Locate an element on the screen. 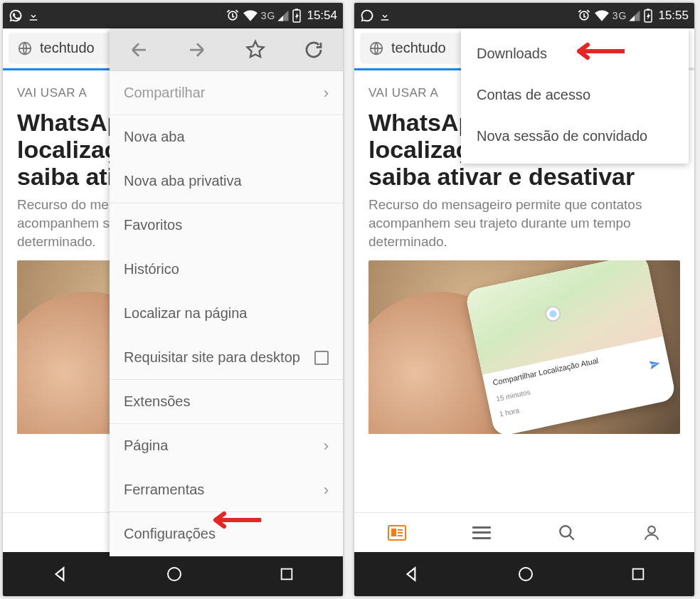 Image resolution: width=700 pixels, height=599 pixels. menu-history-label: Histórico is located at coordinates (152, 269).